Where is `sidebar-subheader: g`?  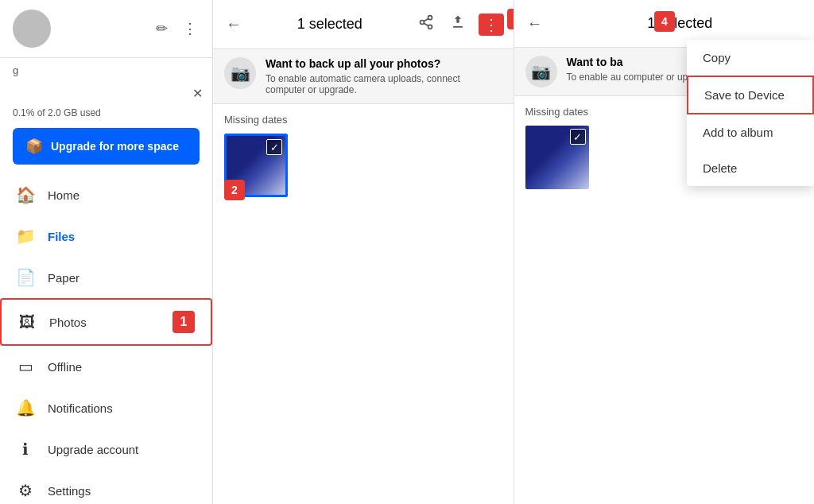
sidebar-subheader: g is located at coordinates (107, 70).